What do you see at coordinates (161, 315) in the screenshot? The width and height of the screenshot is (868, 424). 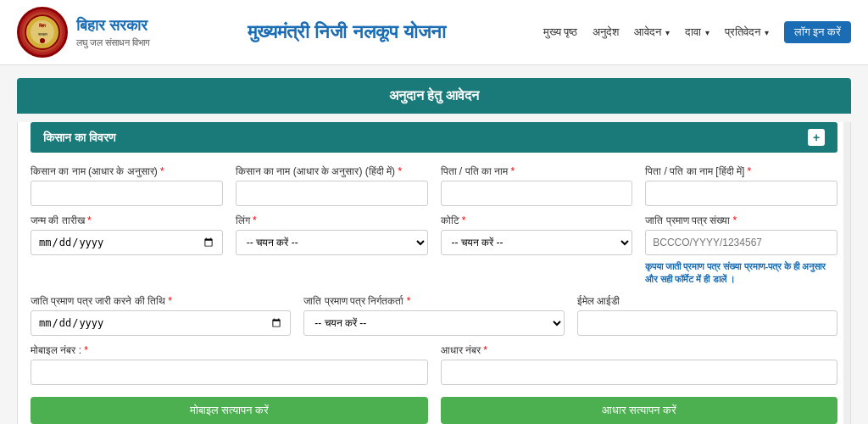 I see `caste-cert-date-field: जाति प्रमाण पत्र जारी करने की तिथि *` at bounding box center [161, 315].